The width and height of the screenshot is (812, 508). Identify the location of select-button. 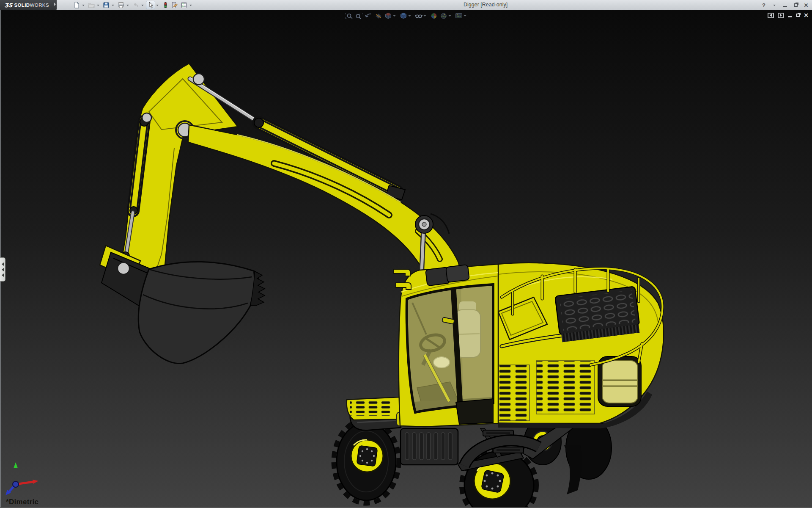
(151, 5).